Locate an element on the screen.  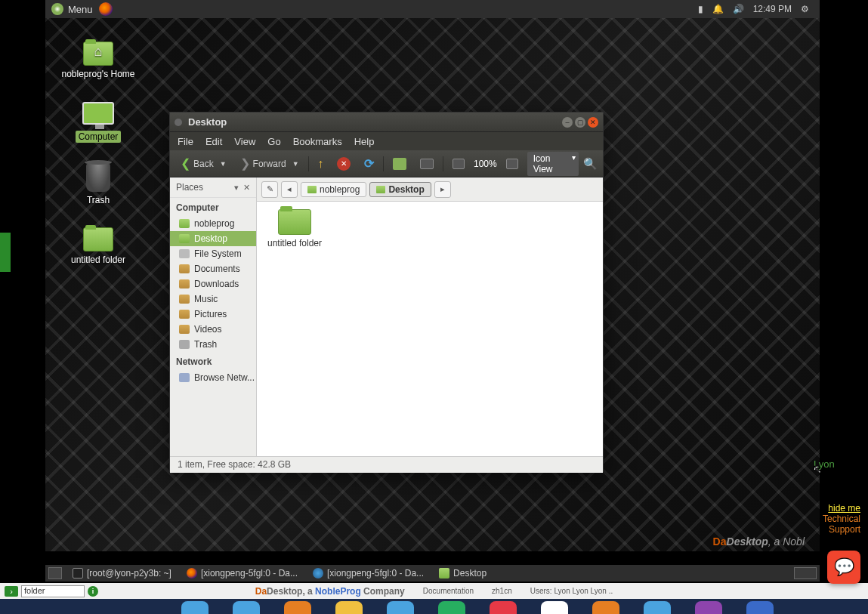
task-label: [xiongpeng-5fgl:0 - Da... is located at coordinates (375, 573).